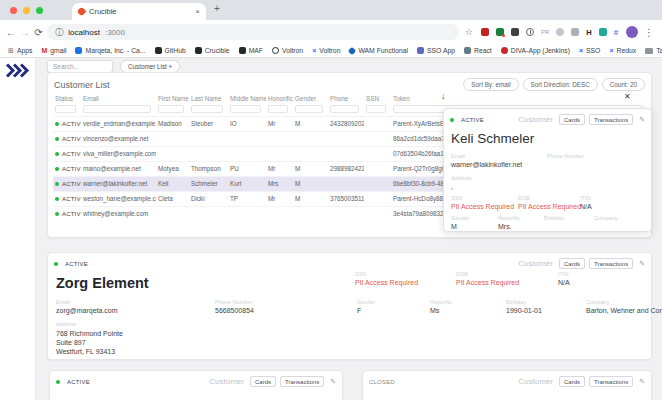  What do you see at coordinates (246, 109) in the screenshot?
I see `filter-middle-name-input` at bounding box center [246, 109].